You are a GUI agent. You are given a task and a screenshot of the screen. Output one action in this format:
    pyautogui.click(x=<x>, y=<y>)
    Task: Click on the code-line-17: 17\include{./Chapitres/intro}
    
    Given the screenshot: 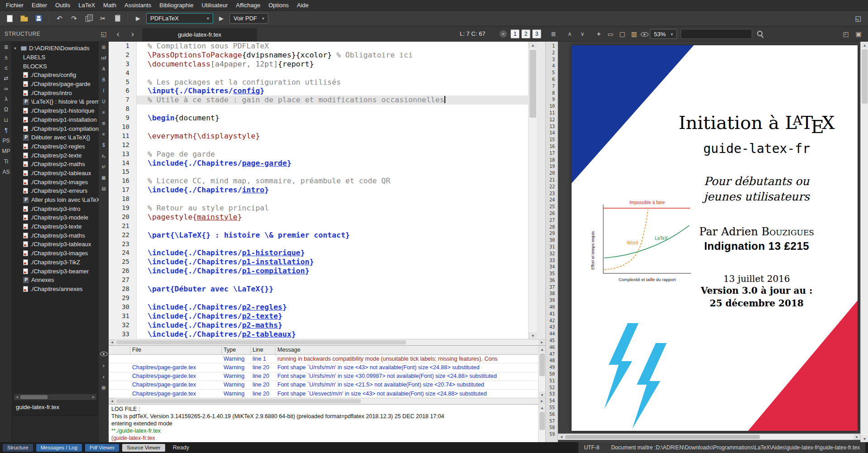 What is the action you would take?
    pyautogui.click(x=323, y=190)
    